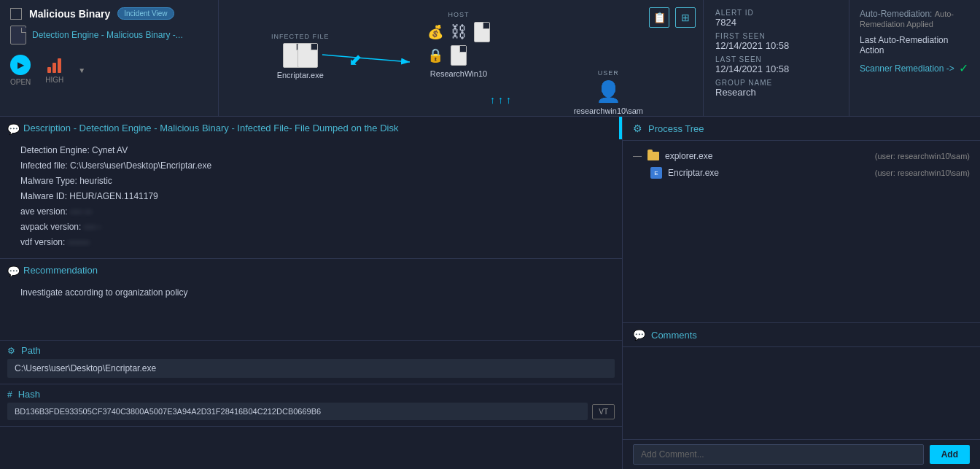 This screenshot has width=980, height=469. Describe the element at coordinates (29, 394) in the screenshot. I see `hash-title: Hash` at that location.